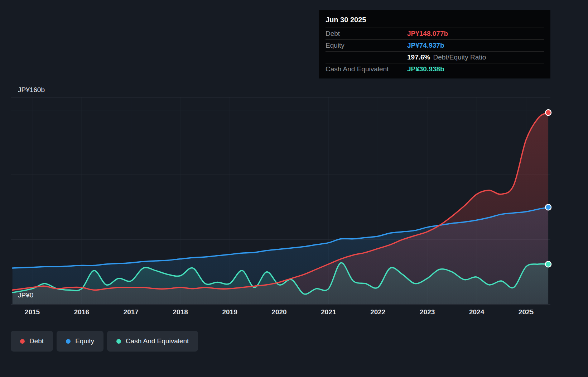 The width and height of the screenshot is (588, 377). Describe the element at coordinates (366, 46) in the screenshot. I see `tooltip-equity-label: Equity` at that location.